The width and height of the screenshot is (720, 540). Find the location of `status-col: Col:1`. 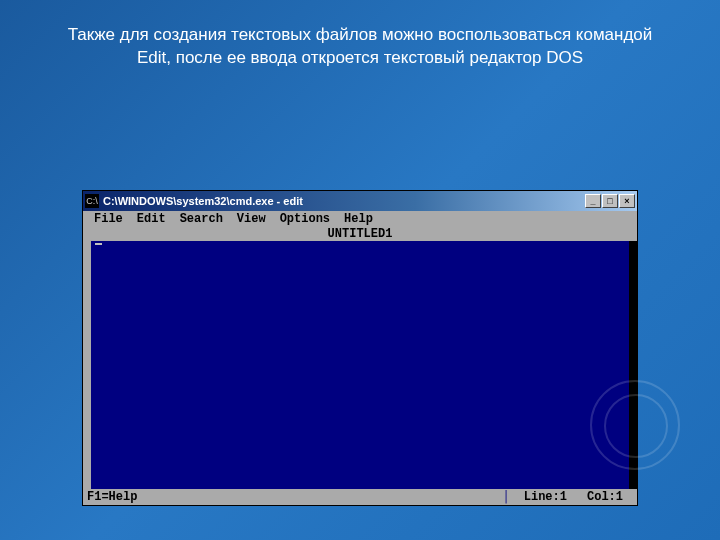

status-col: Col:1 is located at coordinates (605, 497).